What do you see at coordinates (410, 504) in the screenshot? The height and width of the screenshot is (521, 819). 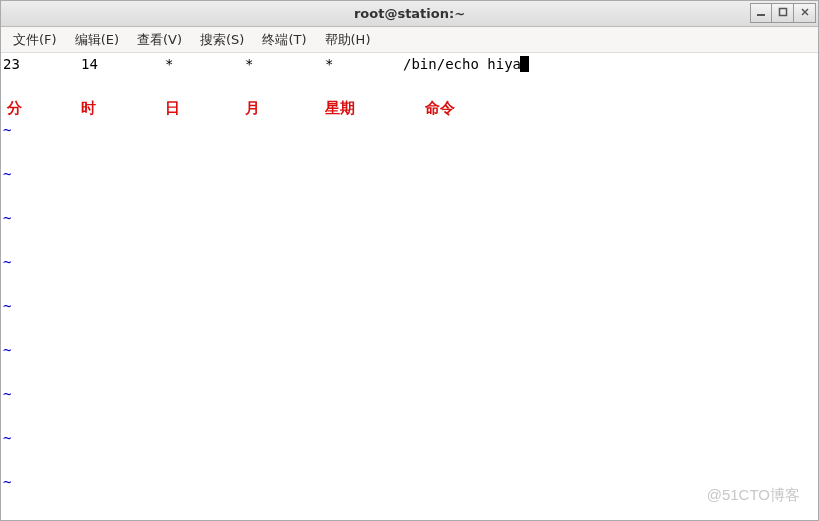 I see `figure-label-line: ~ 图7-2` at bounding box center [410, 504].